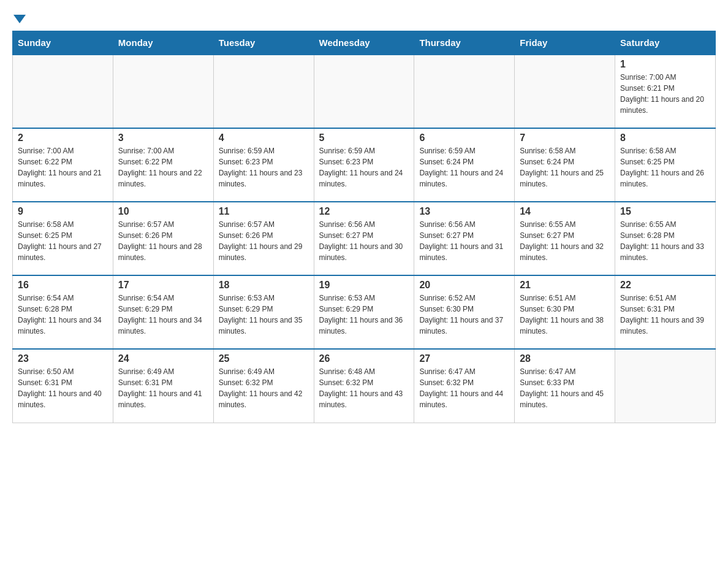 The width and height of the screenshot is (728, 563). What do you see at coordinates (20, 19) in the screenshot?
I see `logo-arrow-icon` at bounding box center [20, 19].